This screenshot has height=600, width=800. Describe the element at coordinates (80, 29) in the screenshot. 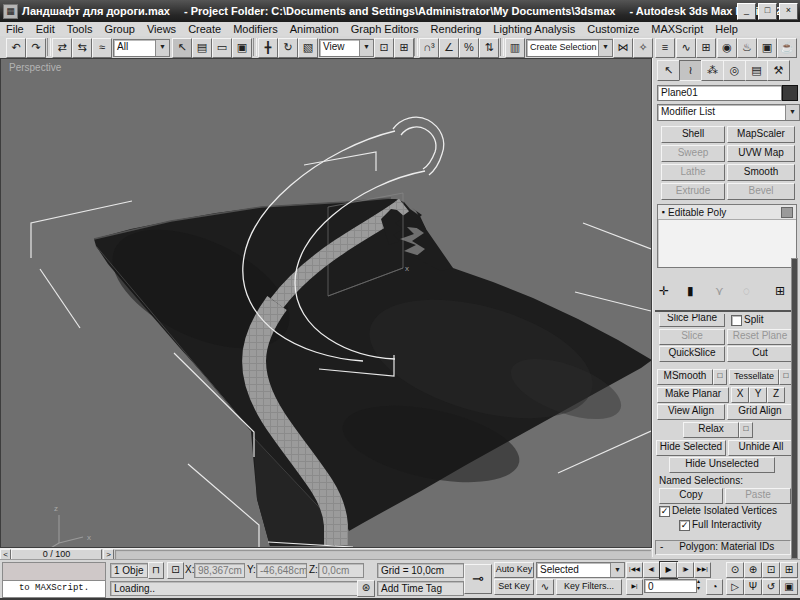

I see `menu-tools: Tools` at that location.